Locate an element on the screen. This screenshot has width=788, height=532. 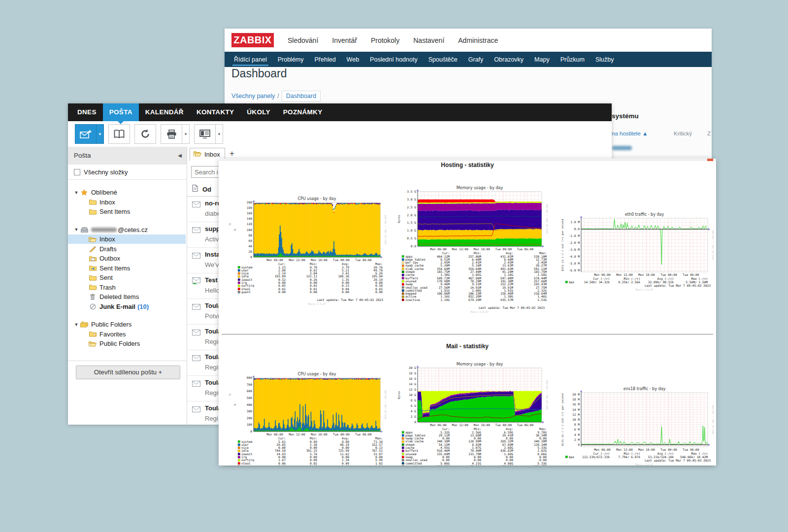
new-mail-button is located at coordinates (86, 134).